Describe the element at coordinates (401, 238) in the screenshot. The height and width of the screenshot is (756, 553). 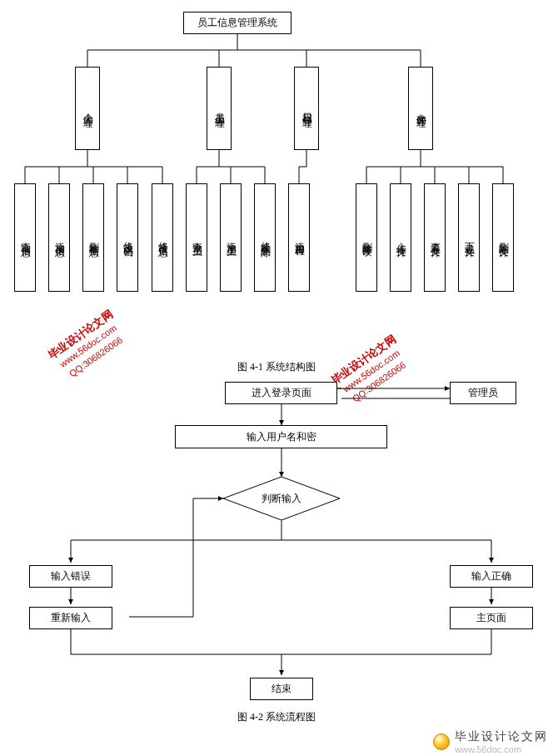
I see `leaf-10: 上传文件` at that location.